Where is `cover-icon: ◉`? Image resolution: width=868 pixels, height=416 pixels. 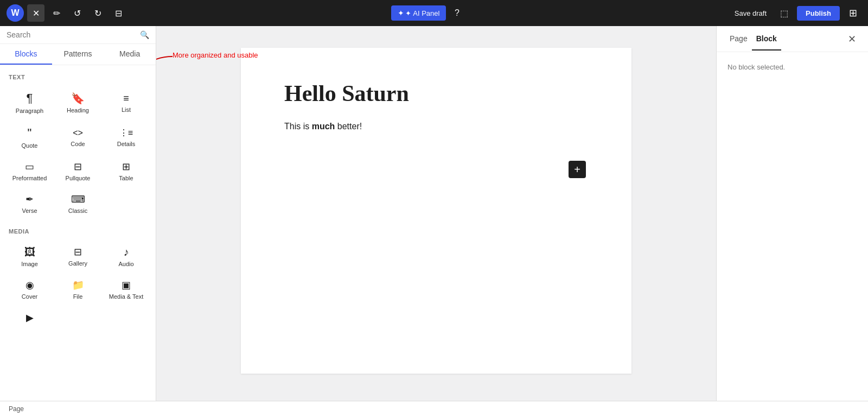
cover-icon: ◉ is located at coordinates (30, 285).